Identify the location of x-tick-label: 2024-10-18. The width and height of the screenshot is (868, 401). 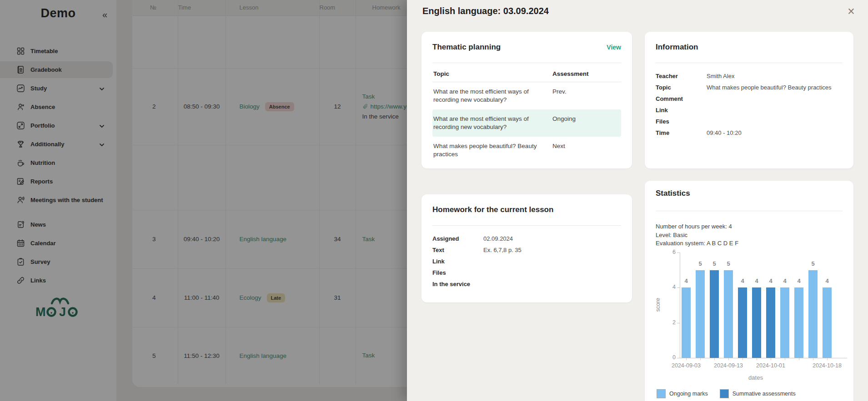
(827, 366).